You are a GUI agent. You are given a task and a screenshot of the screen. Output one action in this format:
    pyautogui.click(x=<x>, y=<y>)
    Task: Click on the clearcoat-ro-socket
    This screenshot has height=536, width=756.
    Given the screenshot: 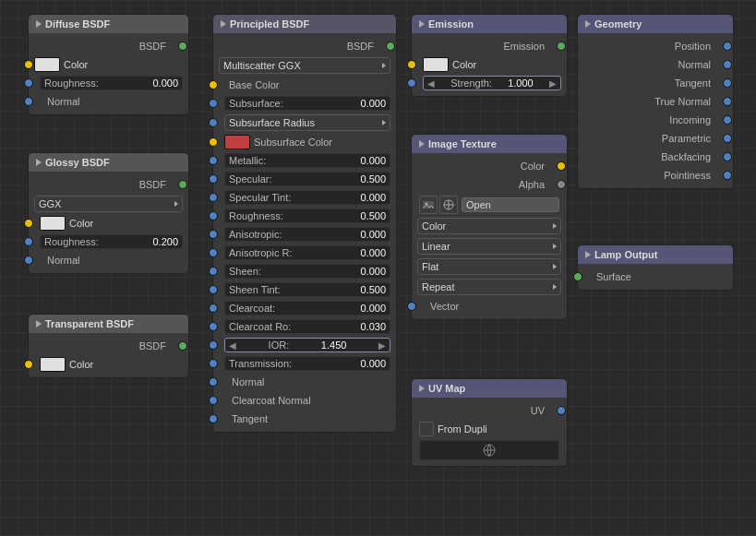 What is the action you would take?
    pyautogui.click(x=213, y=327)
    